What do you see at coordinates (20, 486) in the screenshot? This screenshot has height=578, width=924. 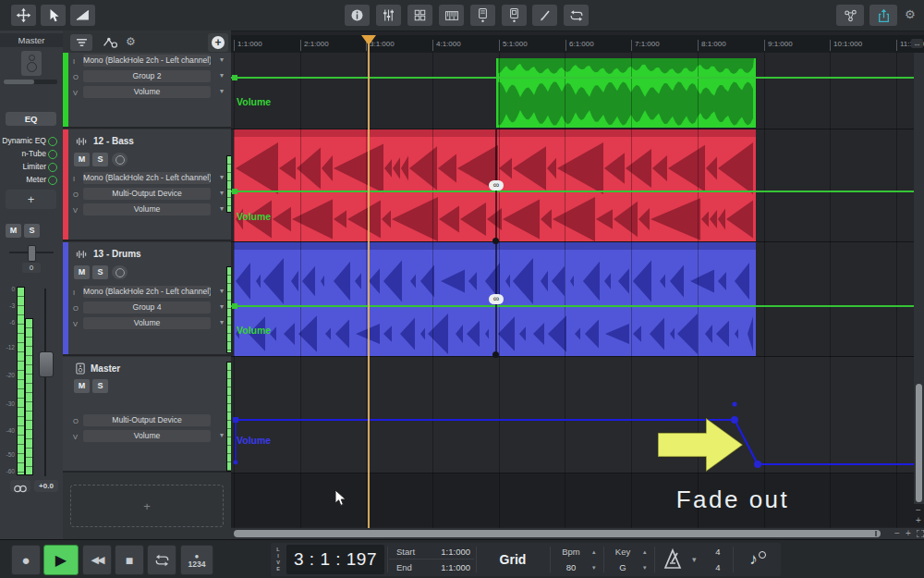 I see `stereo-link-button` at bounding box center [20, 486].